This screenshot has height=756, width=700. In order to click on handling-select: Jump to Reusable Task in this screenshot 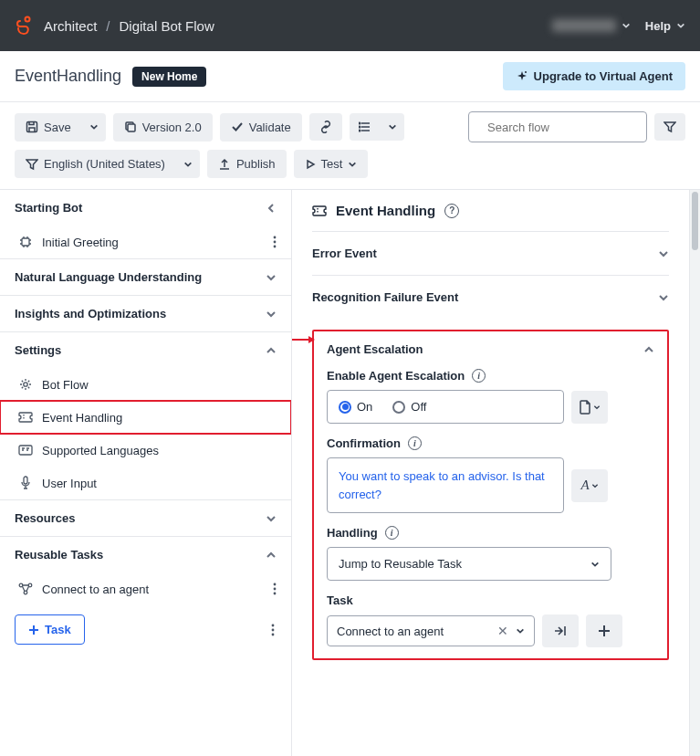, I will do `click(469, 564)`.